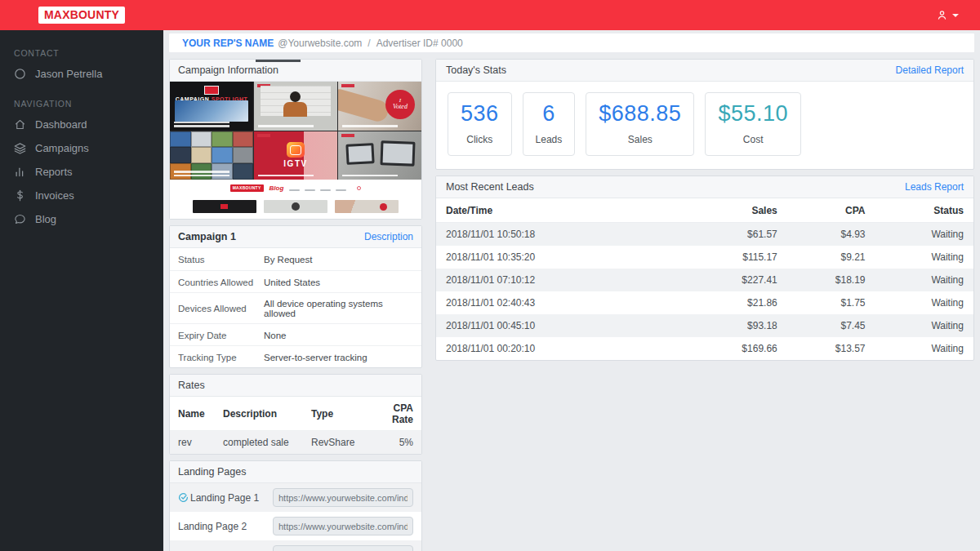 The image size is (980, 551). What do you see at coordinates (296, 442) in the screenshot?
I see `rates-row: rev completed sale RevShare 5%` at bounding box center [296, 442].